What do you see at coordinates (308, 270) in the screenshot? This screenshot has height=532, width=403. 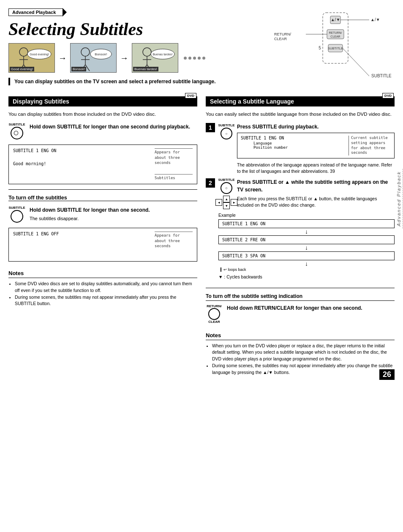 I see `seq-loop: ↩ loops back` at bounding box center [308, 270].